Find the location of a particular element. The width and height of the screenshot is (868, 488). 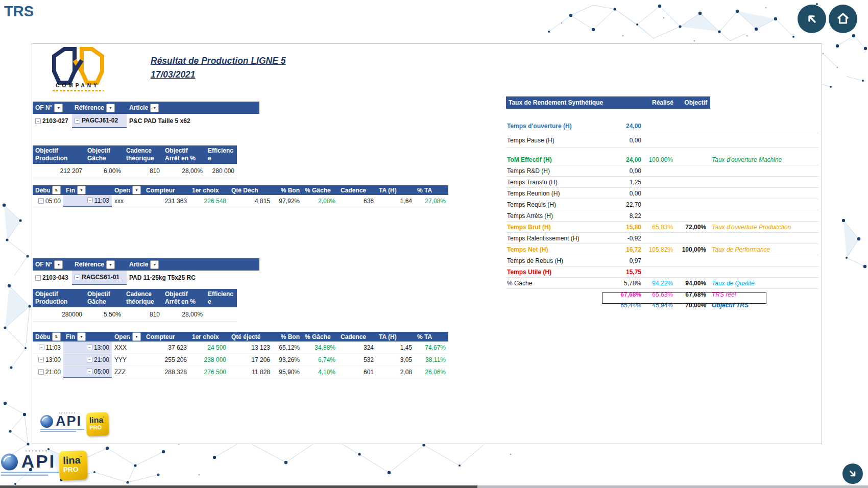

trs-realise: 105,82% is located at coordinates (659, 250).